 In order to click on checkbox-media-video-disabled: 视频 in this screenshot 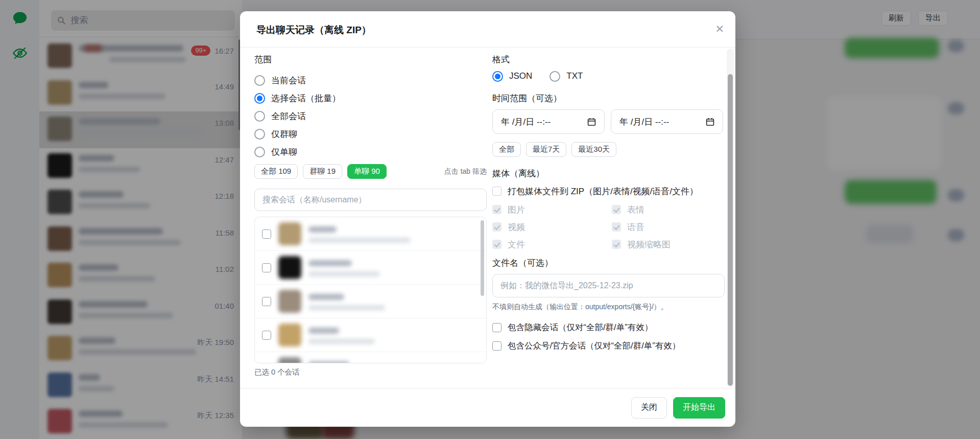, I will do `click(552, 227)`.